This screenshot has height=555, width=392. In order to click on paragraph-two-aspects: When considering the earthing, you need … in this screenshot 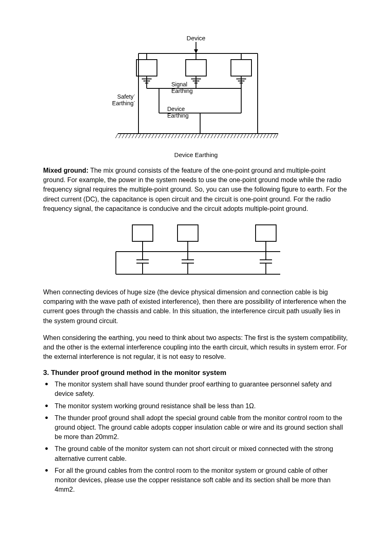, I will do `click(196, 347)`.